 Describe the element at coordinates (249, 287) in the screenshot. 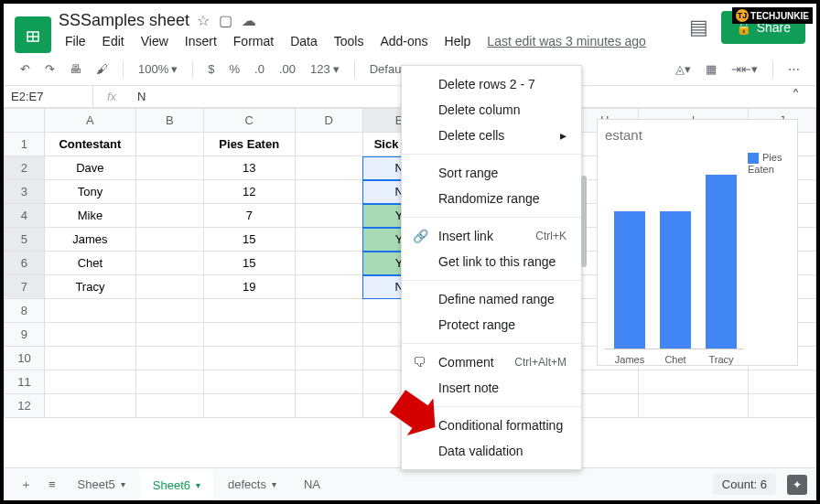

I see `cell: 19` at that location.